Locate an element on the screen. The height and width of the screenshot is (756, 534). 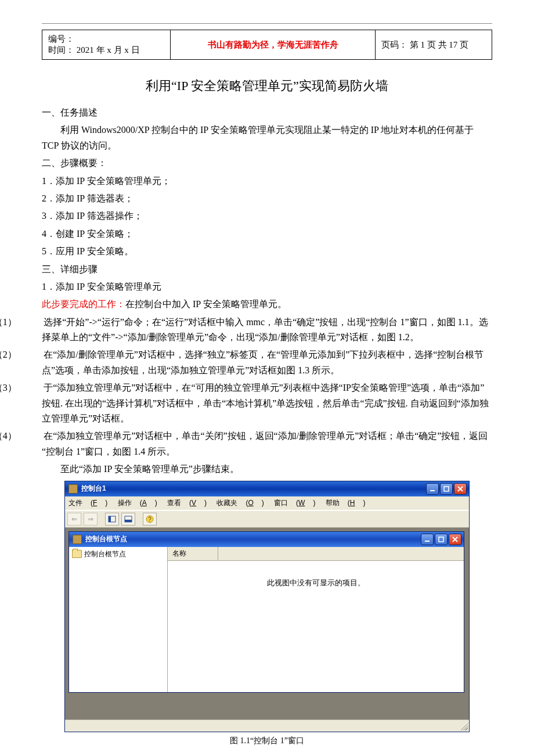
tree-pane: 控制台根节点 is located at coordinates (118, 620).